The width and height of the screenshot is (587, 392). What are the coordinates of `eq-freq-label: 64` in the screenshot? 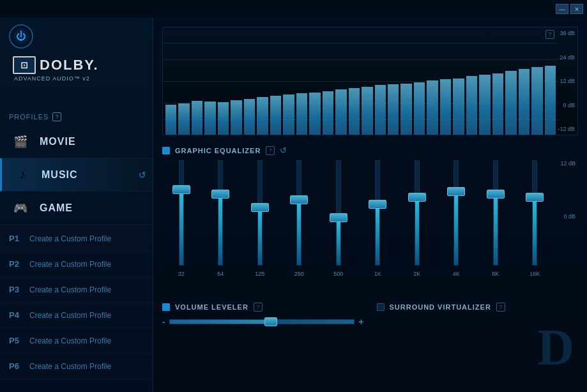 It's located at (220, 274).